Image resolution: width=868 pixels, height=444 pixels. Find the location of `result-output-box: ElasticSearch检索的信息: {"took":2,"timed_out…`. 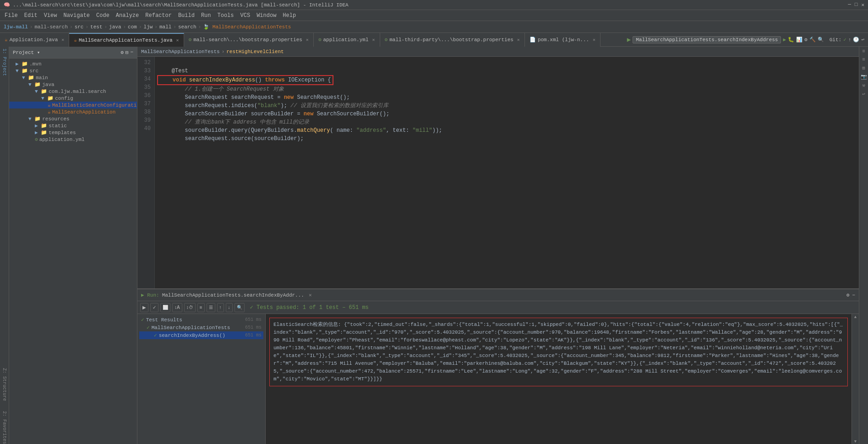

result-output-box: ElasticSearch检索的信息: {"took":2,"timed_out… is located at coordinates (559, 352).